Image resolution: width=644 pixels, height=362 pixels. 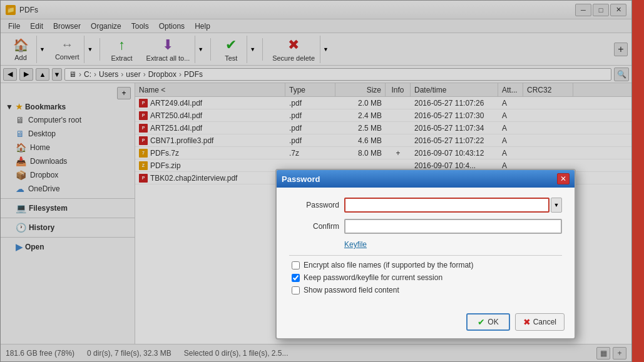 What do you see at coordinates (295, 290) in the screenshot?
I see `checkbox-show-content` at bounding box center [295, 290].